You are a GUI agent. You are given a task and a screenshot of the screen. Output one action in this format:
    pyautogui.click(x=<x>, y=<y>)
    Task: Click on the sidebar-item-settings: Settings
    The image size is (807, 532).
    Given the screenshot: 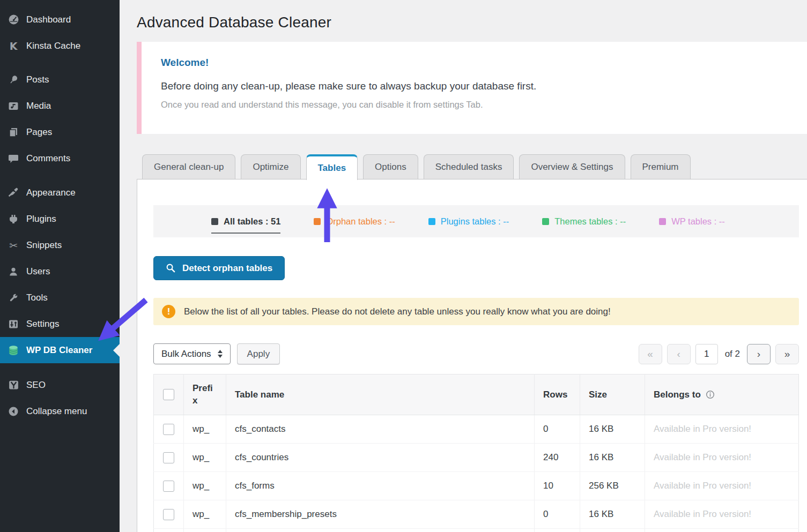 What is the action you would take?
    pyautogui.click(x=60, y=324)
    